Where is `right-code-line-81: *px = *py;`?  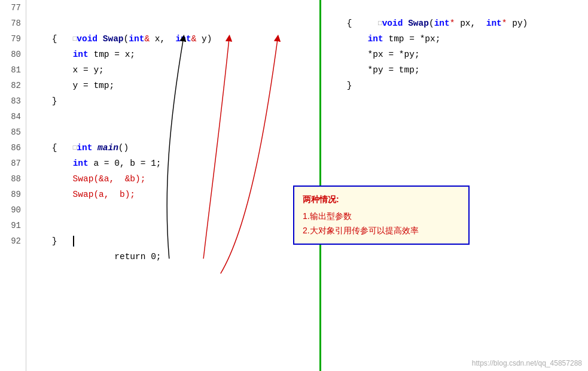
right-code-line-81: *px = *py; is located at coordinates (457, 54).